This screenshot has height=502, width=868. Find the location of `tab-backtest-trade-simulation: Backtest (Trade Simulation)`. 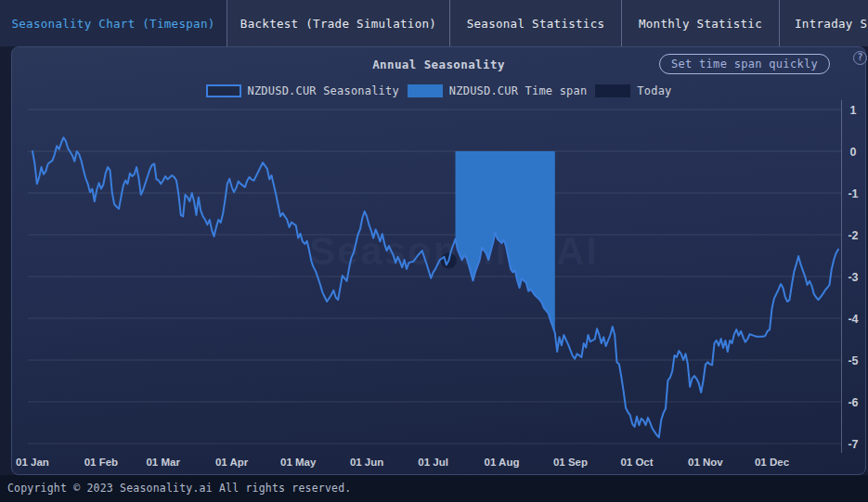

tab-backtest-trade-simulation: Backtest (Trade Simulation) is located at coordinates (339, 23).